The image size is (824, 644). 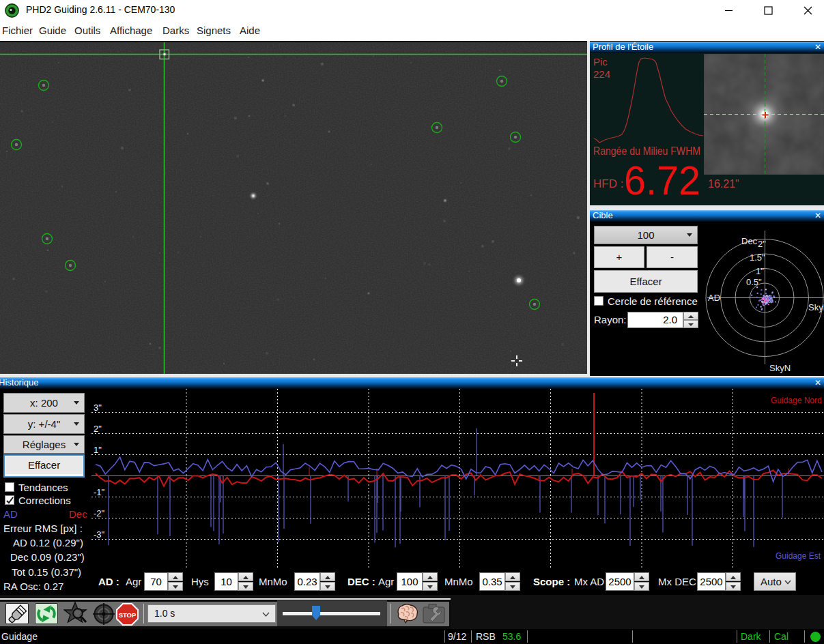 What do you see at coordinates (662, 180) in the screenshot?
I see `svg-text: 6.72` at bounding box center [662, 180].